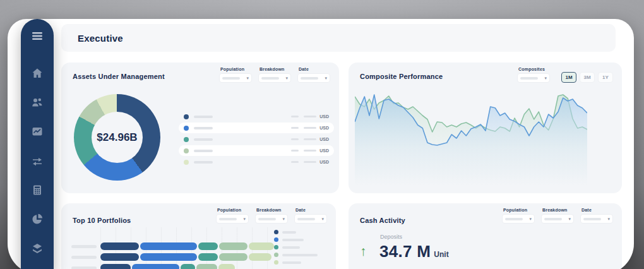 This screenshot has width=644, height=269. Describe the element at coordinates (364, 251) in the screenshot. I see `trend-up-arrow-icon: ↑` at that location.